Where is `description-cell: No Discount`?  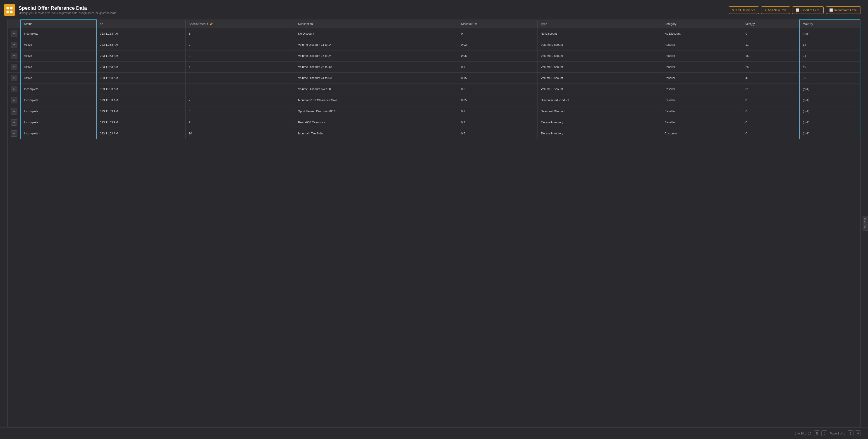 description-cell: No Discount is located at coordinates (376, 34).